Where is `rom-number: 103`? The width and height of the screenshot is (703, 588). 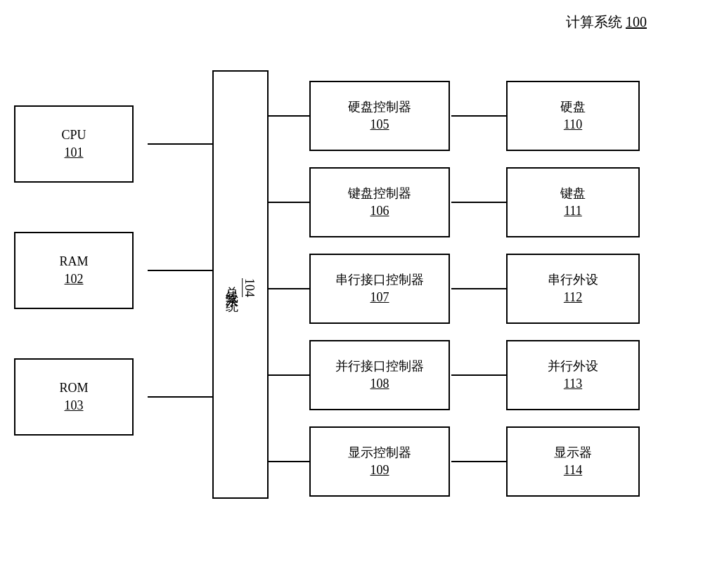 rom-number: 103 is located at coordinates (75, 406).